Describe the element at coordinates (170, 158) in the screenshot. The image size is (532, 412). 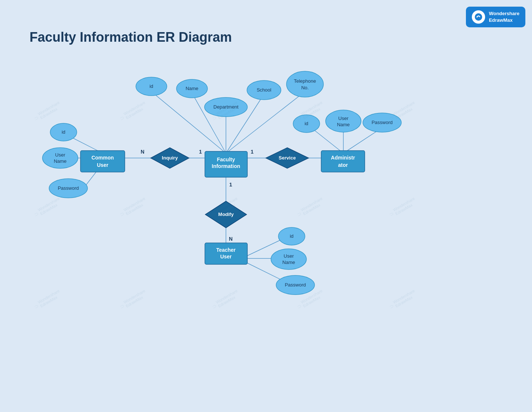
I see `svg-text: Inquiry` at that location.